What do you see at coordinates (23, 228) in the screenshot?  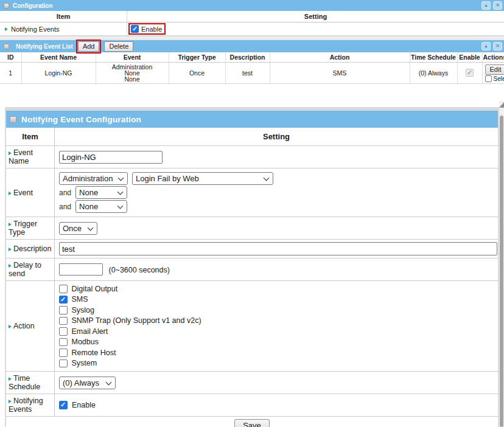 I see `trigger-type-label: Trigger Type` at bounding box center [23, 228].